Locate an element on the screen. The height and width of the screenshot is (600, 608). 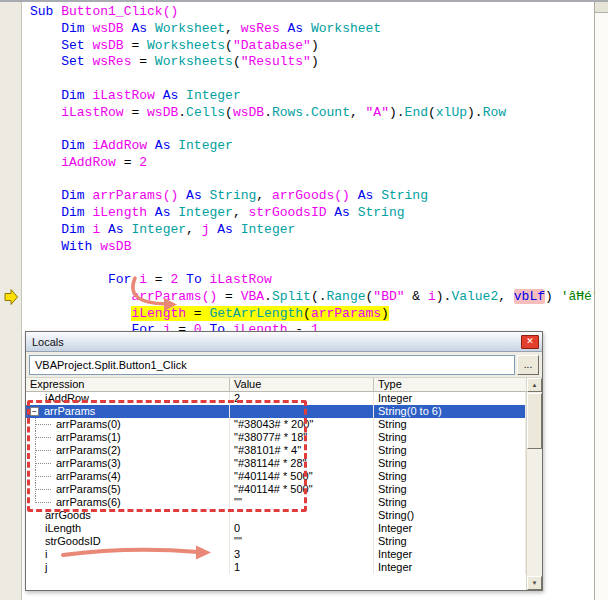
editor-scrollbar is located at coordinates (601, 301).